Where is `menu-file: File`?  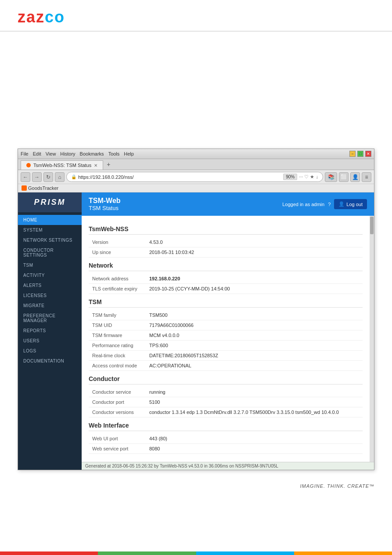
menu-file: File is located at coordinates (25, 154).